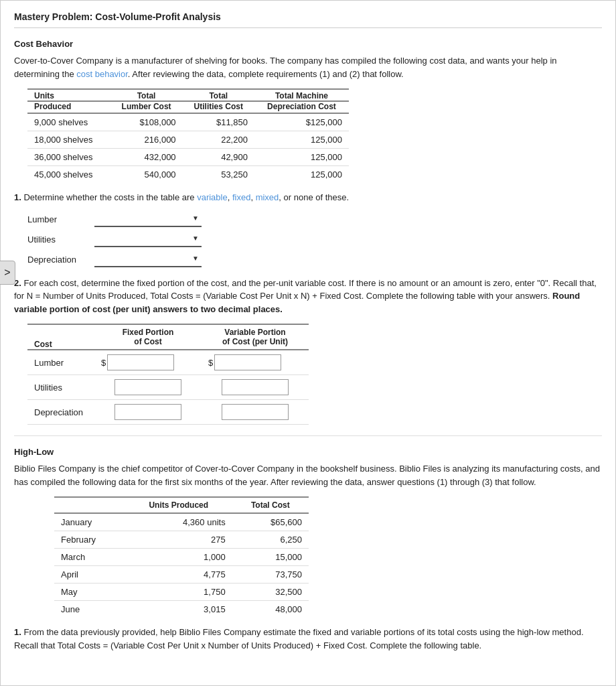 The height and width of the screenshot is (686, 616). Describe the element at coordinates (90, 505) in the screenshot. I see `hl-month-header` at that location.